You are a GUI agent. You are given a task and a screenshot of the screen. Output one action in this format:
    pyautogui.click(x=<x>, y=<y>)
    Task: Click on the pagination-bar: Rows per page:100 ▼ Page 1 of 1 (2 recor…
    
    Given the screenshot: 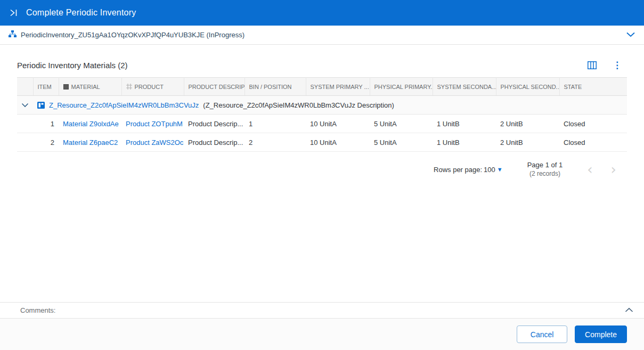 What is the action you would take?
    pyautogui.click(x=322, y=169)
    